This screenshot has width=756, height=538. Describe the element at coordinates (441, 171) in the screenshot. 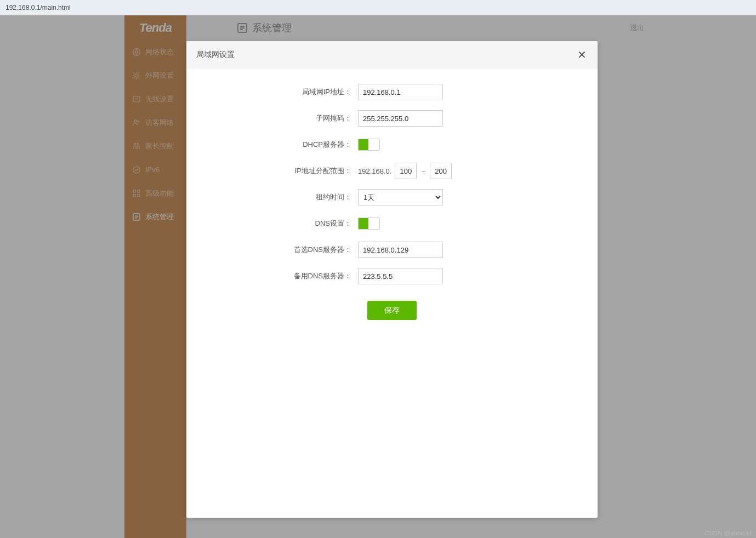

I see `ip-range-end-input` at that location.